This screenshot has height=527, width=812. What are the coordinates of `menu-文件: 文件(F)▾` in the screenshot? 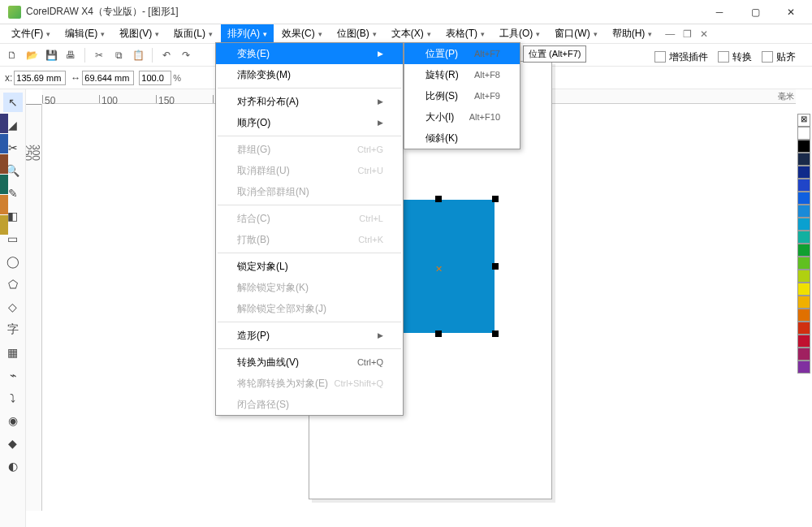 It's located at (31, 34).